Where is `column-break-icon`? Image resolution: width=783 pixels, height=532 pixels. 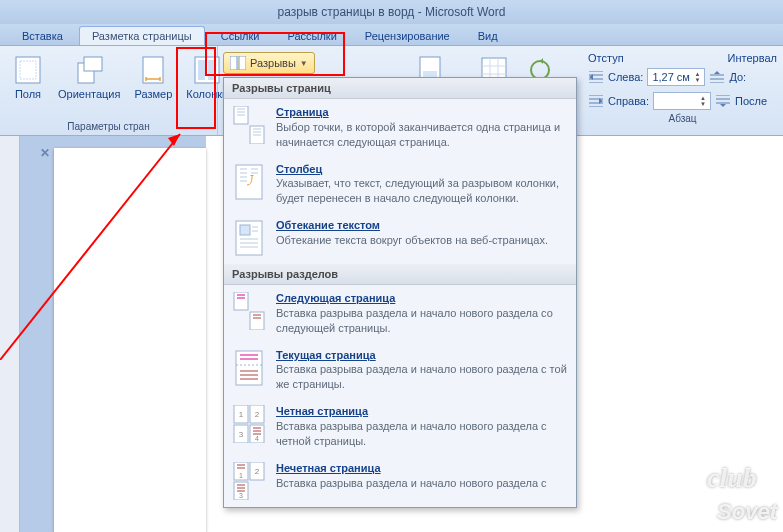 column-break-icon is located at coordinates (249, 182).